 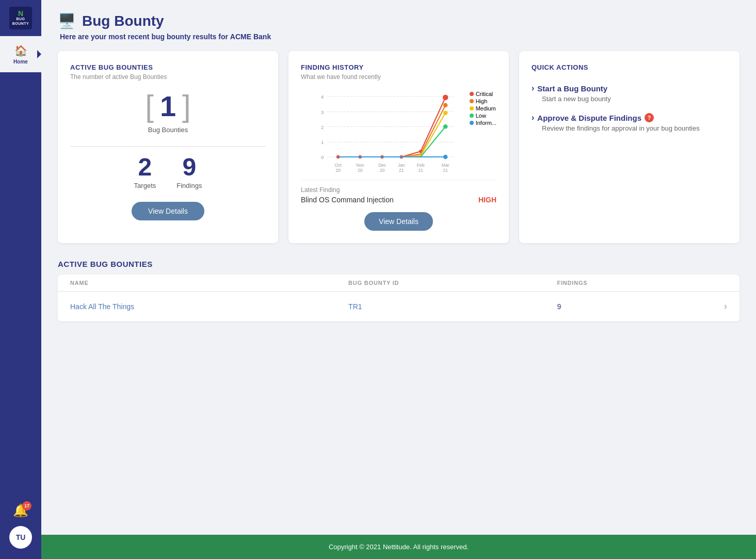 What do you see at coordinates (472, 116) in the screenshot?
I see `legend-dot-low` at bounding box center [472, 116].